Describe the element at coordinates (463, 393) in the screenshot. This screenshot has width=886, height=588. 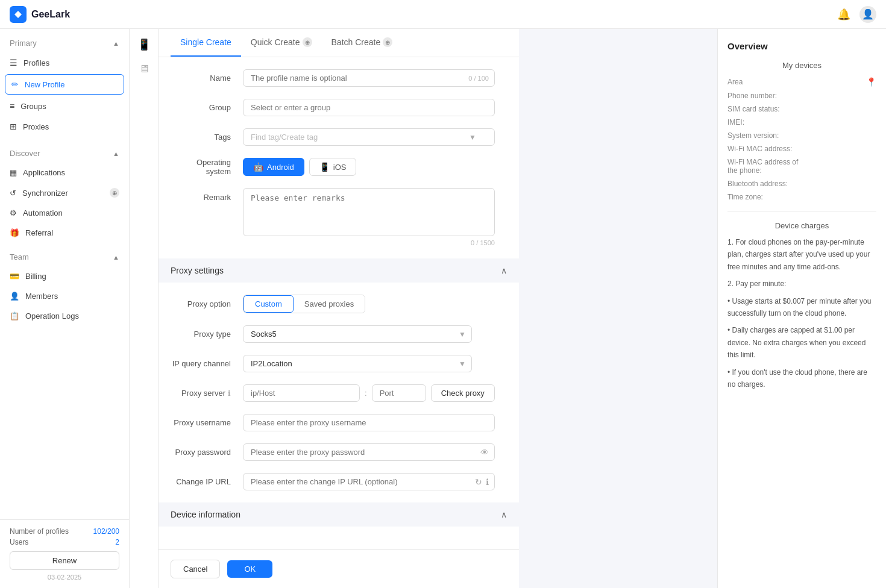
I see `check-proxy-button: Check proxy` at that location.